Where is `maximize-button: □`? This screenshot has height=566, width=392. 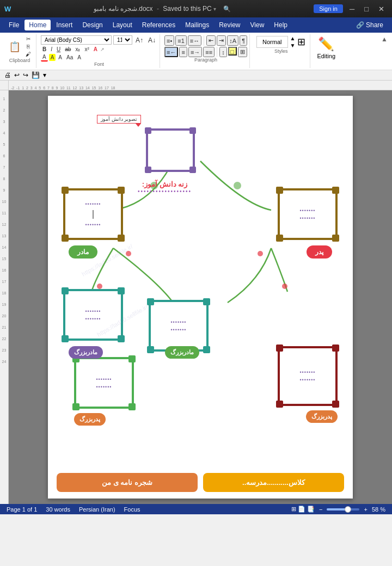 maximize-button: □ is located at coordinates (366, 9).